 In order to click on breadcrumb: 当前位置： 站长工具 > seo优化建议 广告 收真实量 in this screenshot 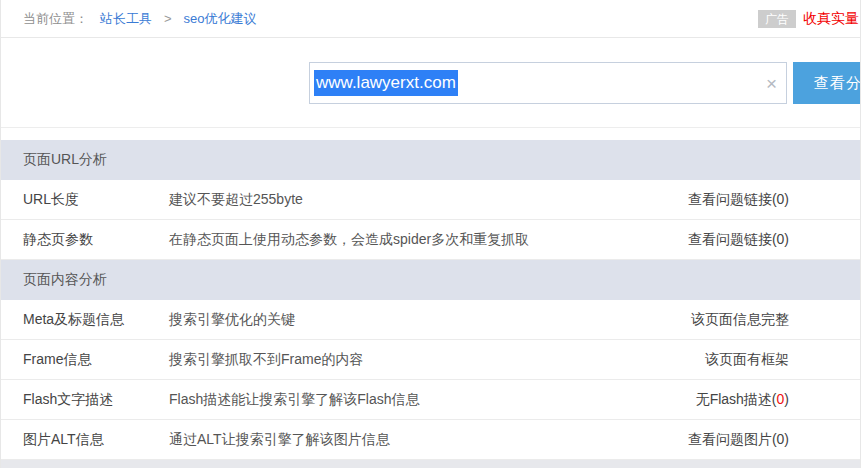, I will do `click(430, 19)`.